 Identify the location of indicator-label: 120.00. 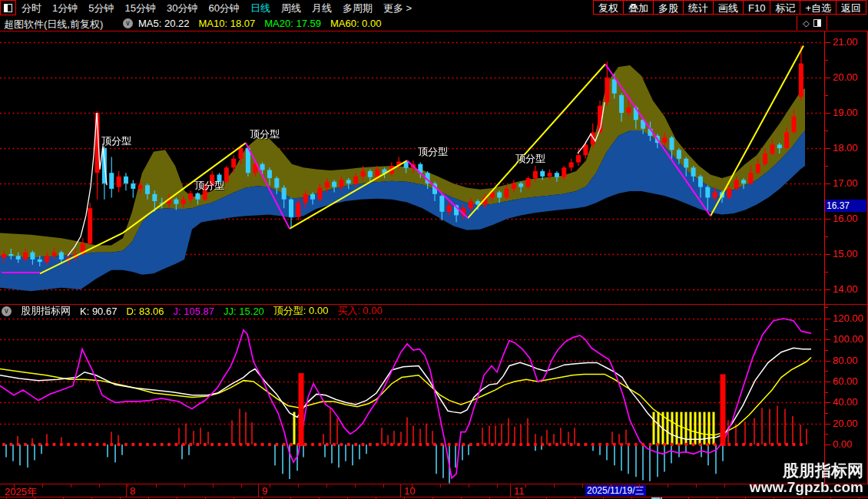
(848, 318).